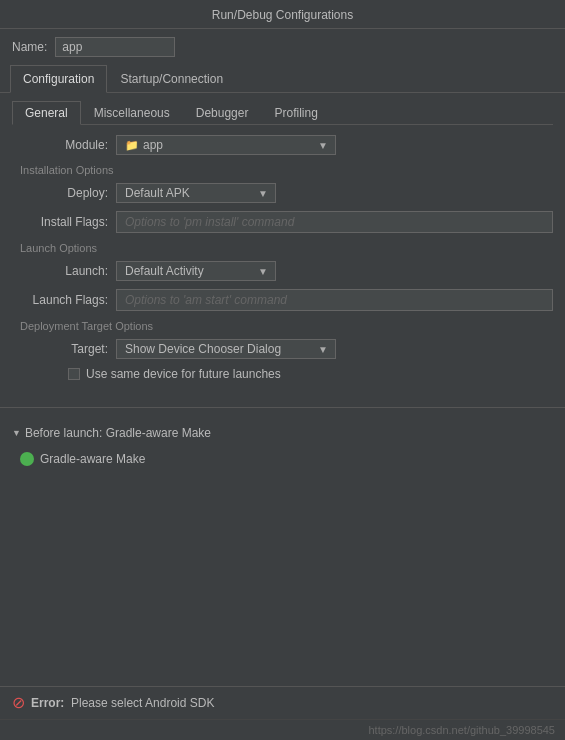  Describe the element at coordinates (132, 113) in the screenshot. I see `tab-miscellaneous: Miscellaneous` at that location.